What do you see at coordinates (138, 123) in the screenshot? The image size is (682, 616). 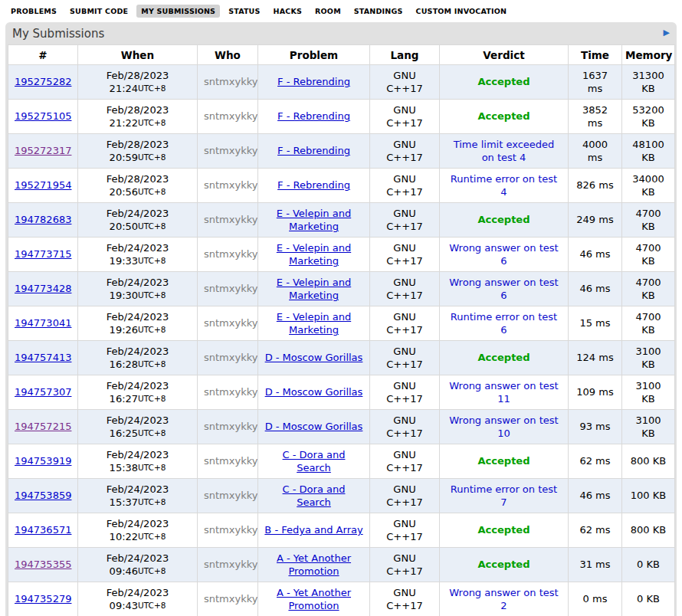 I see `submission-time: 21:22UTC+8` at bounding box center [138, 123].